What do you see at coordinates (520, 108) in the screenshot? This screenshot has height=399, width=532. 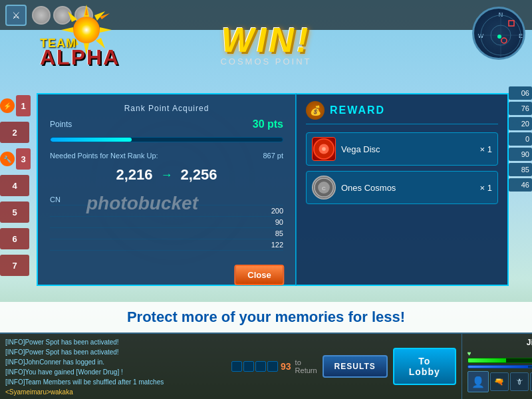 I see `right-score-2: 76` at bounding box center [520, 108].